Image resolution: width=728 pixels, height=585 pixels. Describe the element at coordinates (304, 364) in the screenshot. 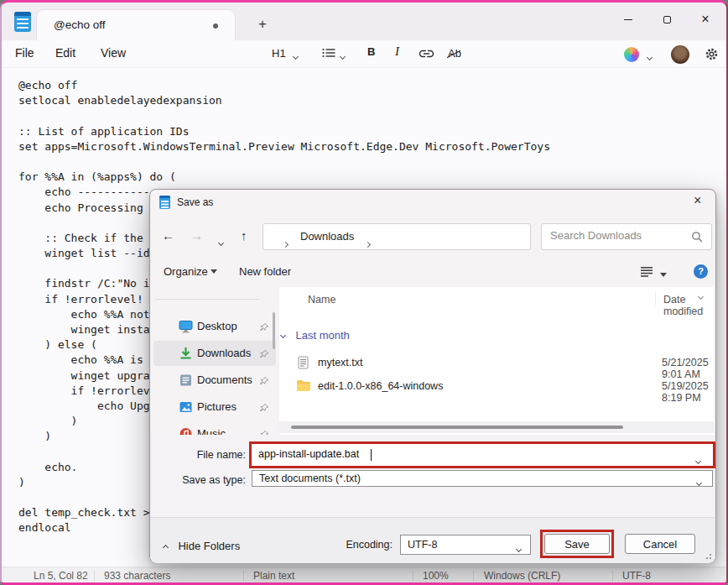

I see `text-file-icon` at that location.